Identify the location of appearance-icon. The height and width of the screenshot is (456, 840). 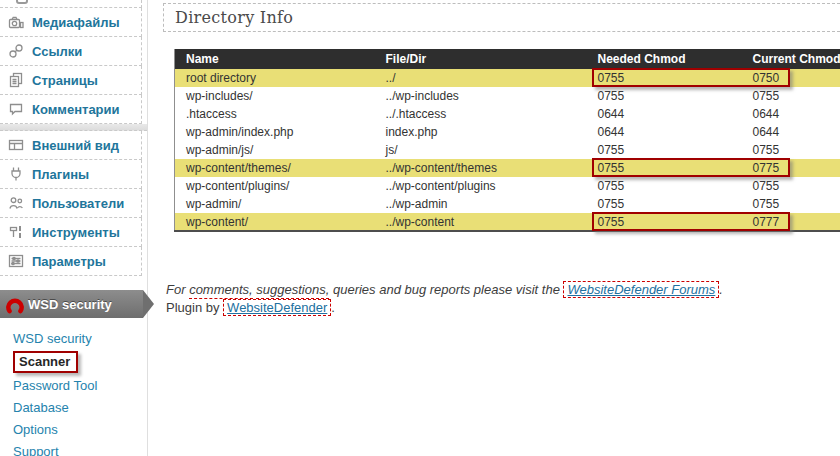
(16, 145).